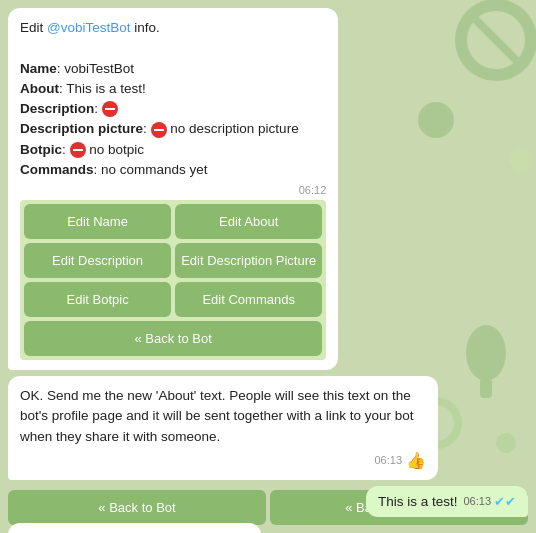 Image resolution: width=536 pixels, height=533 pixels. Describe the element at coordinates (82, 128) in the screenshot. I see `desc-pic-label: Description picture` at that location.